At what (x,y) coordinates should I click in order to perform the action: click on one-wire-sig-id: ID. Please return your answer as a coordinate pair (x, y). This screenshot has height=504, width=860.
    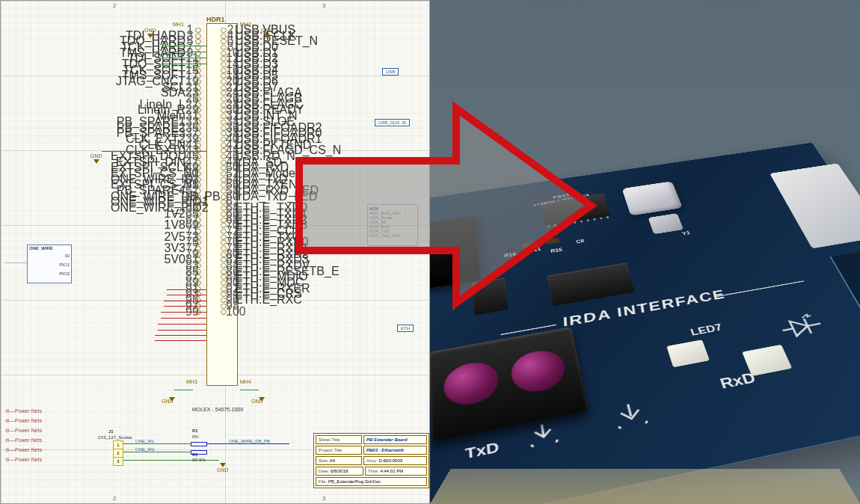
    Looking at the image, I should click on (49, 256).